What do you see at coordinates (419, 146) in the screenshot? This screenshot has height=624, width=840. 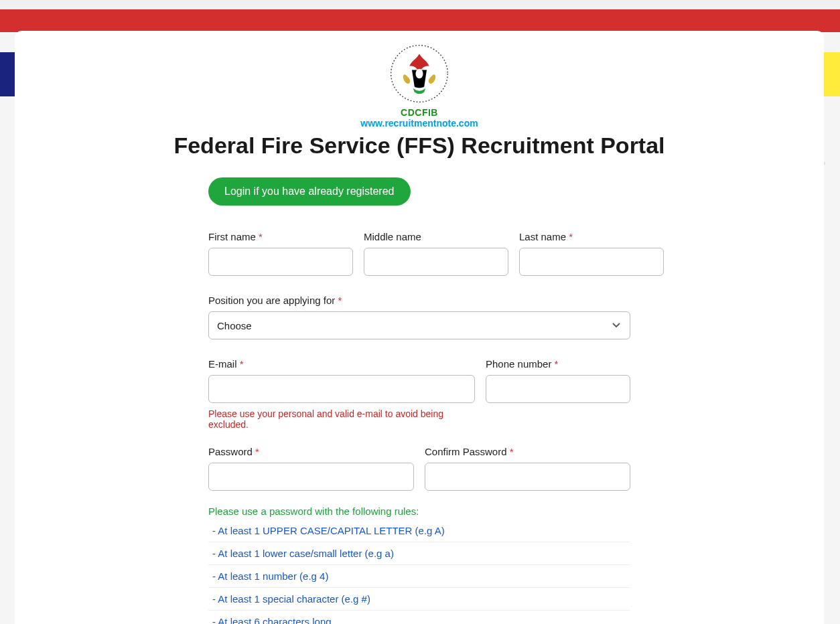 I see `page-title: Federal Fire Service (FFS) Recruitment P…` at bounding box center [419, 146].